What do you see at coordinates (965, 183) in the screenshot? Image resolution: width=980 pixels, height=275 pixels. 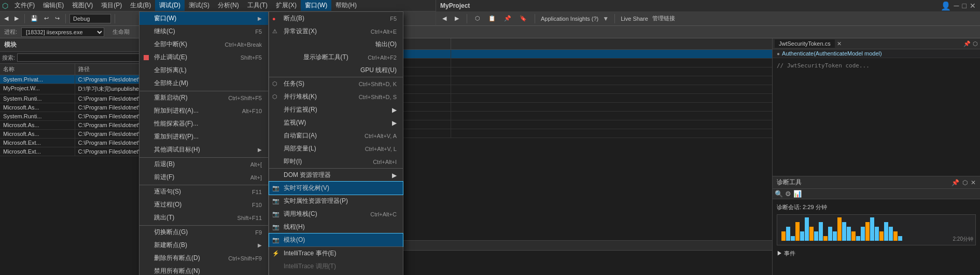 I see `diag-float-icon: ⬡` at bounding box center [965, 183].